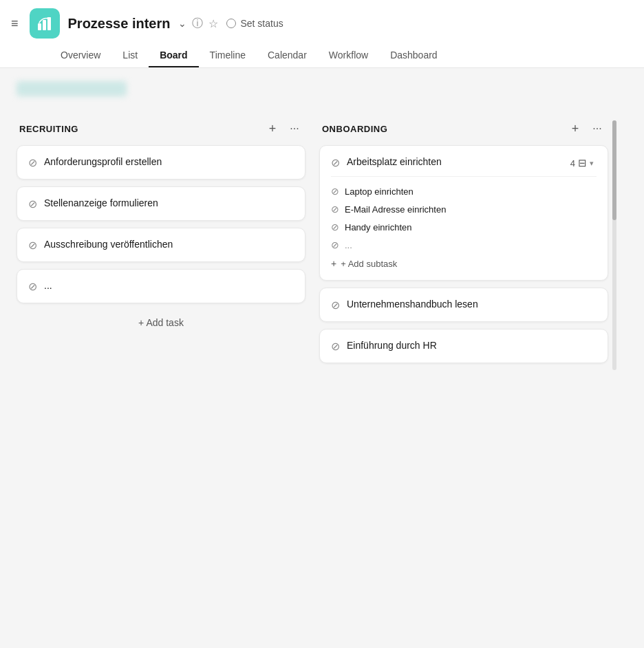 The image size is (644, 648). What do you see at coordinates (48, 286) in the screenshot?
I see `task-title-r4: ...` at bounding box center [48, 286].